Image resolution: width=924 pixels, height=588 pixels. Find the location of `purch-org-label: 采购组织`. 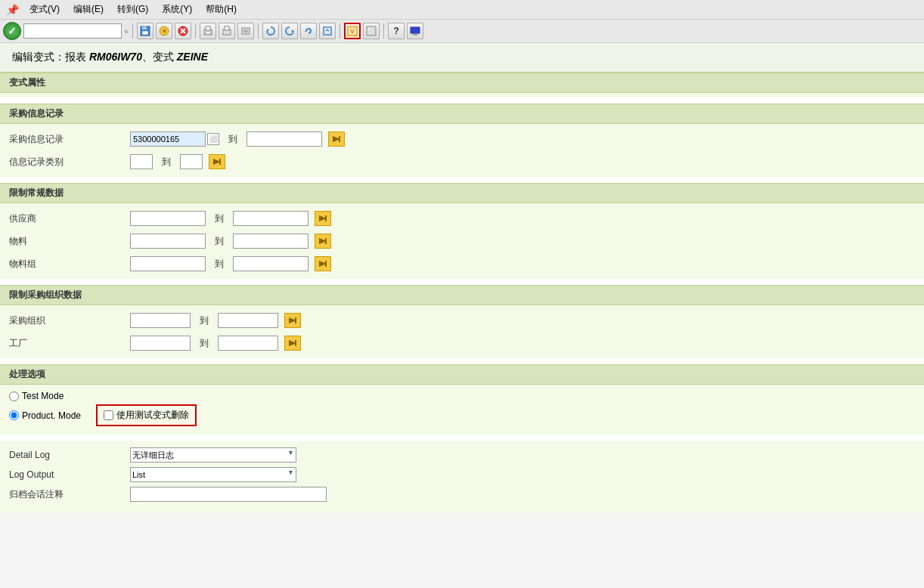

purch-org-label: 采购组织 is located at coordinates (70, 320).